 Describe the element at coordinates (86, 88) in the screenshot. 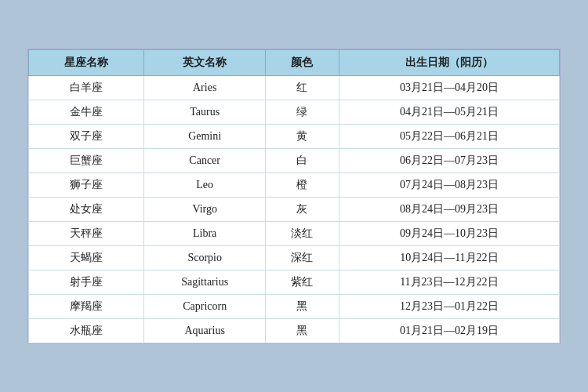

I see `table-cell: 白羊座` at that location.